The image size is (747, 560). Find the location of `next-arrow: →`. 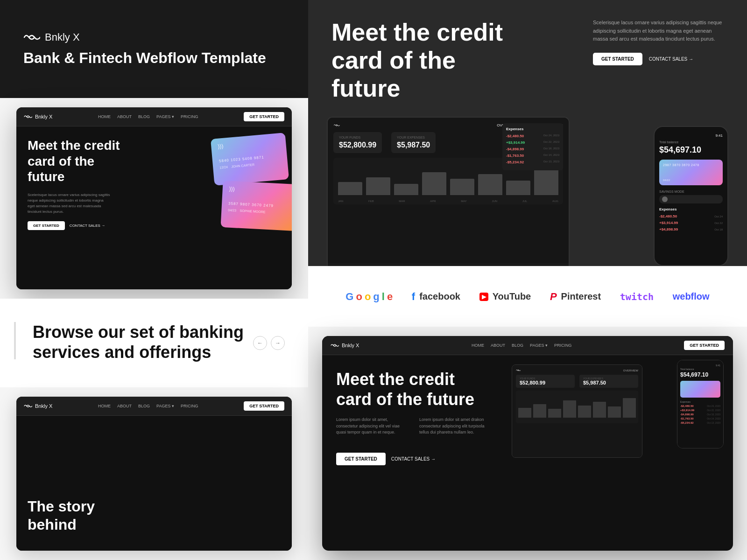

next-arrow: → is located at coordinates (278, 343).